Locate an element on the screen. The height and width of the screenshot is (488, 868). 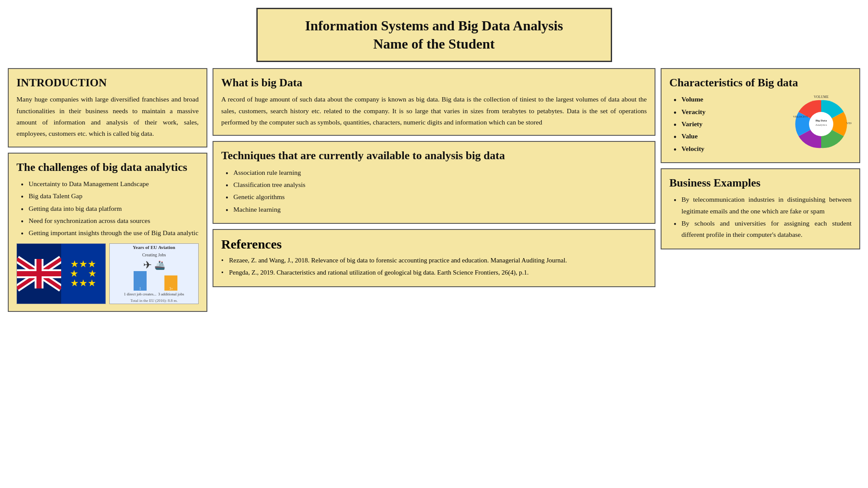
header-line2: Name of the Student is located at coordinates (434, 44).